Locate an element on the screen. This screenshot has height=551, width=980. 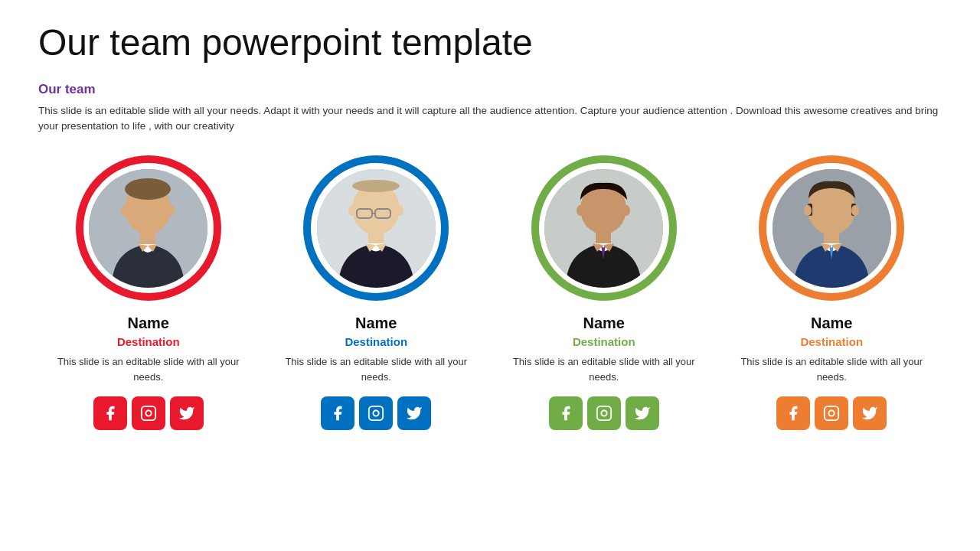
member-2-desc: This slide is an editable slide with all… is located at coordinates (376, 369).